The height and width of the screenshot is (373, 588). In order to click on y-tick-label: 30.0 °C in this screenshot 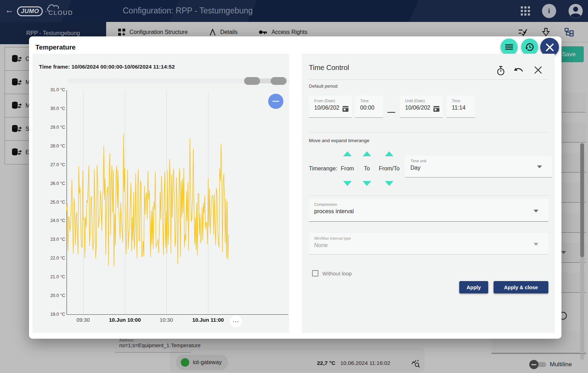, I will do `click(58, 109)`.